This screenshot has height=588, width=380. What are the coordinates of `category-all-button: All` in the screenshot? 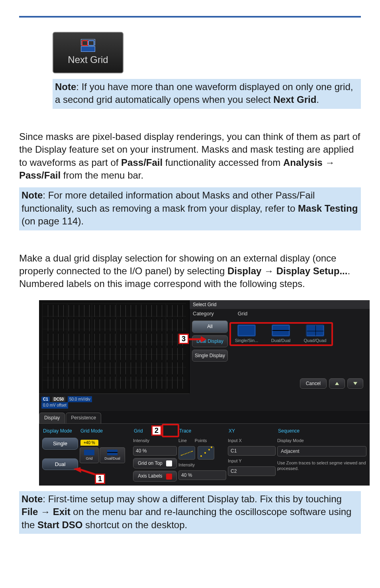 It's located at (210, 326).